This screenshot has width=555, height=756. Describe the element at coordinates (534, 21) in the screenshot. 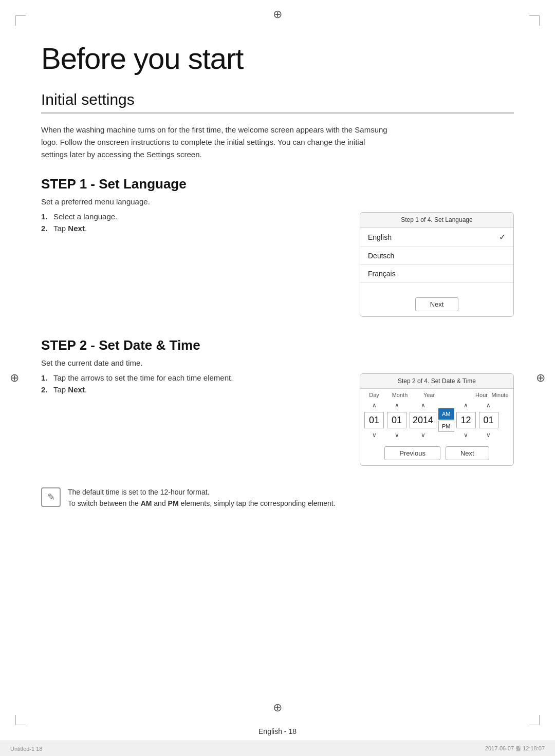

I see `corner-tr` at that location.